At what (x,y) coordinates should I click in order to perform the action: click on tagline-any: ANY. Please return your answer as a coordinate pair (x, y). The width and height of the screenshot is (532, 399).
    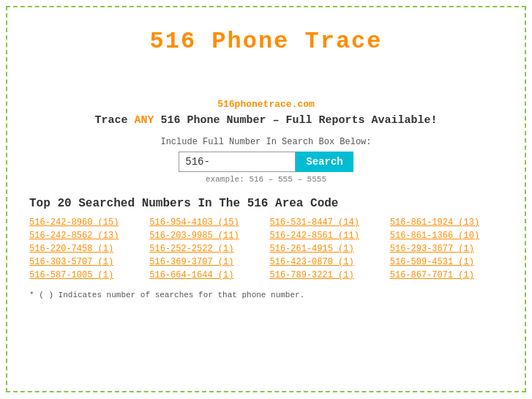
    Looking at the image, I should click on (143, 120).